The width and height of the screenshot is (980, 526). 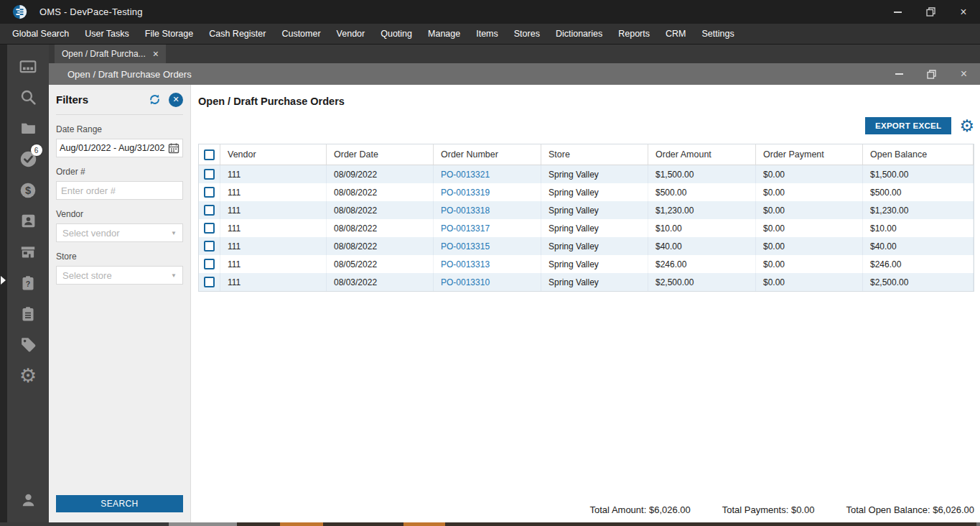 What do you see at coordinates (579, 34) in the screenshot?
I see `menu-item-dictionaries: Dictionaries` at bounding box center [579, 34].